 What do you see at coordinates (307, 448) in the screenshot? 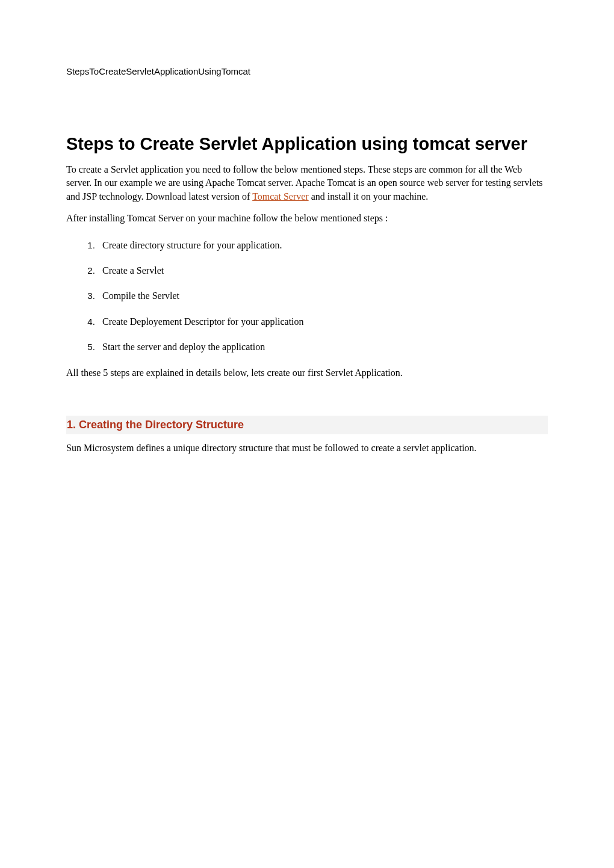
I see `section-body: Sun Microsystem defines a unique directo…` at bounding box center [307, 448].